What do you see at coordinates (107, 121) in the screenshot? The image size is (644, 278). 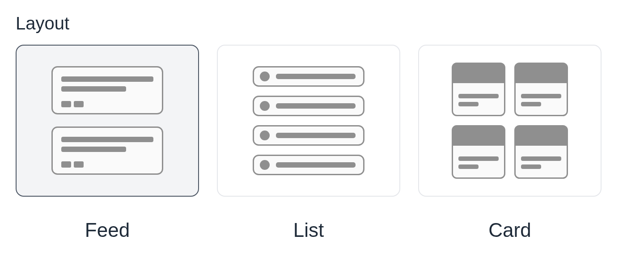 I see `feed-icon` at bounding box center [107, 121].